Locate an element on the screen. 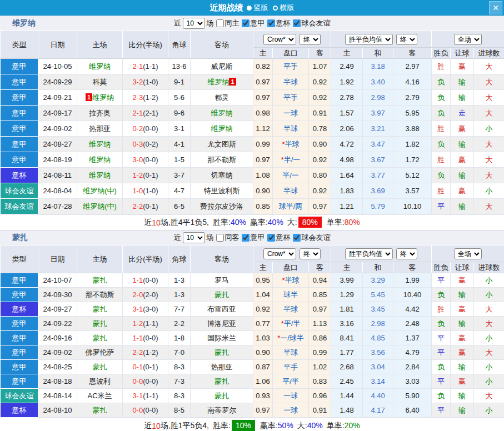 The width and height of the screenshot is (504, 431). away-odds: 1.13 is located at coordinates (320, 324).